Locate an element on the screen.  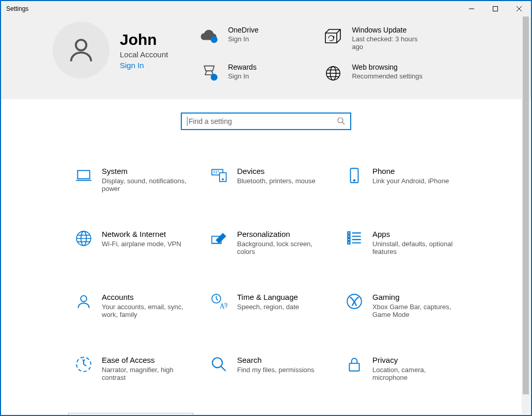
category-title: Accounts is located at coordinates (144, 297).